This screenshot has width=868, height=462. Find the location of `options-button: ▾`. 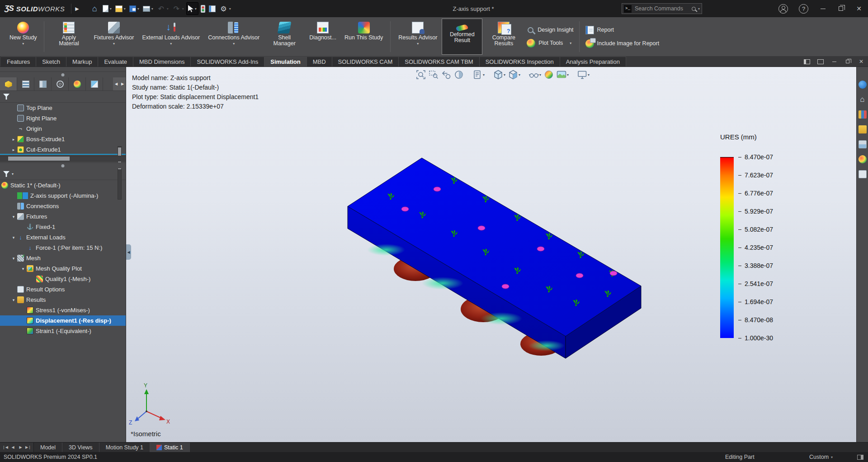

options-button: ▾ is located at coordinates (225, 9).